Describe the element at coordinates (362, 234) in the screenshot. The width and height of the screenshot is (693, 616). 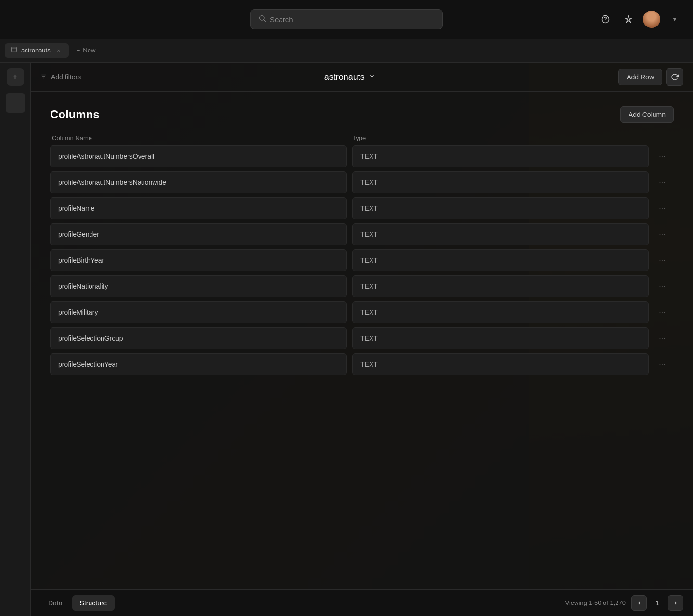
I see `table-row: profileGender TEXT ···` at that location.